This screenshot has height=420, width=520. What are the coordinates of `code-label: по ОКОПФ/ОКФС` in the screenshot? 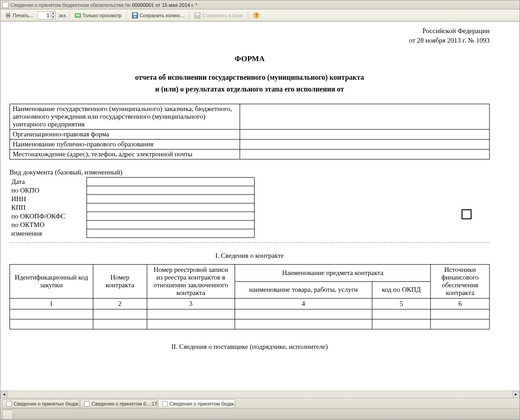 It's located at (48, 217).